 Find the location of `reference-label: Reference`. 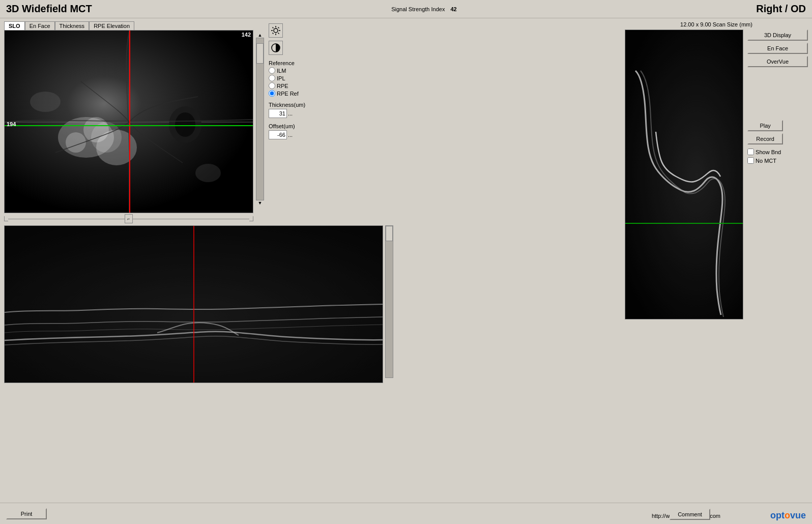

reference-label: Reference is located at coordinates (292, 63).